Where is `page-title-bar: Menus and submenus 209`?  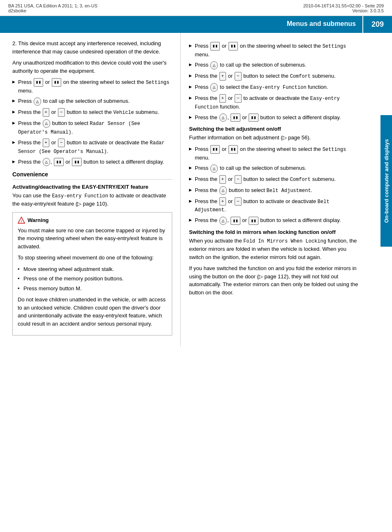 page-title-bar: Menus and submenus 209 is located at coordinates (196, 25).